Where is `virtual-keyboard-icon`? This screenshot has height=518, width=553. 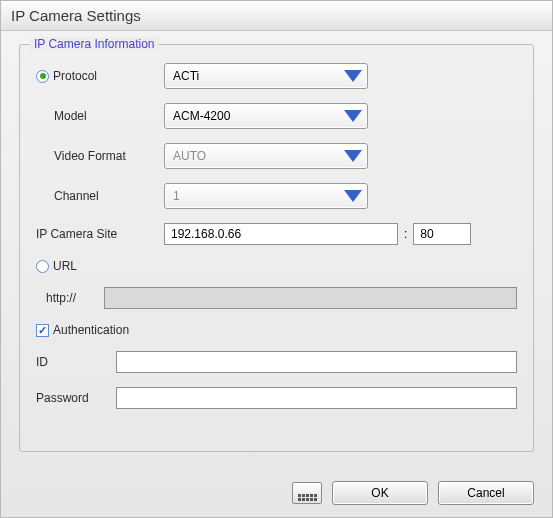
virtual-keyboard-icon is located at coordinates (307, 493).